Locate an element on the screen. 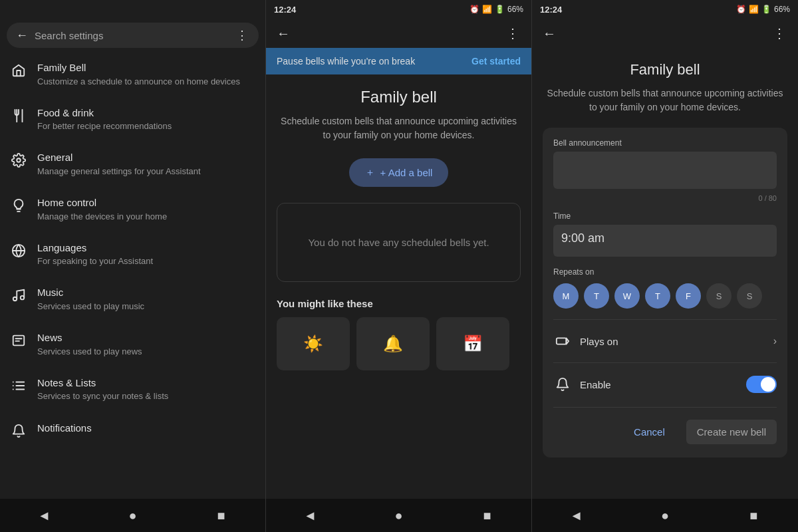  p3-recent-nav: ■ is located at coordinates (753, 516).